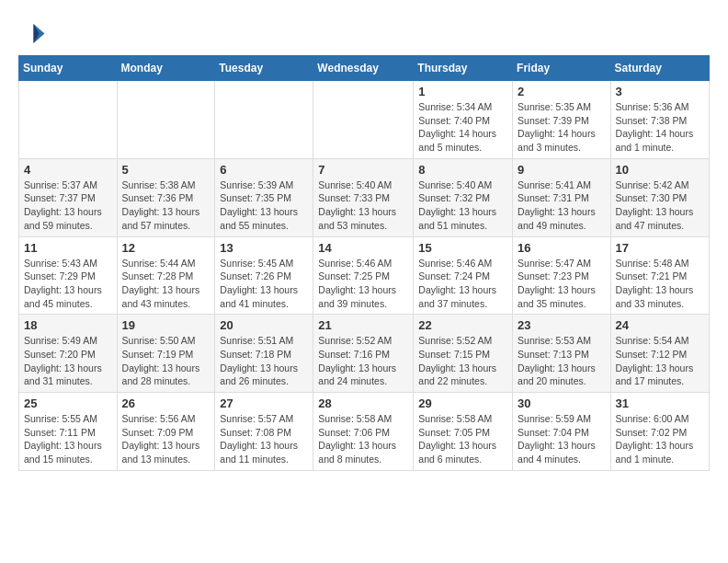 Image resolution: width=728 pixels, height=563 pixels. I want to click on day-number: 28, so click(363, 403).